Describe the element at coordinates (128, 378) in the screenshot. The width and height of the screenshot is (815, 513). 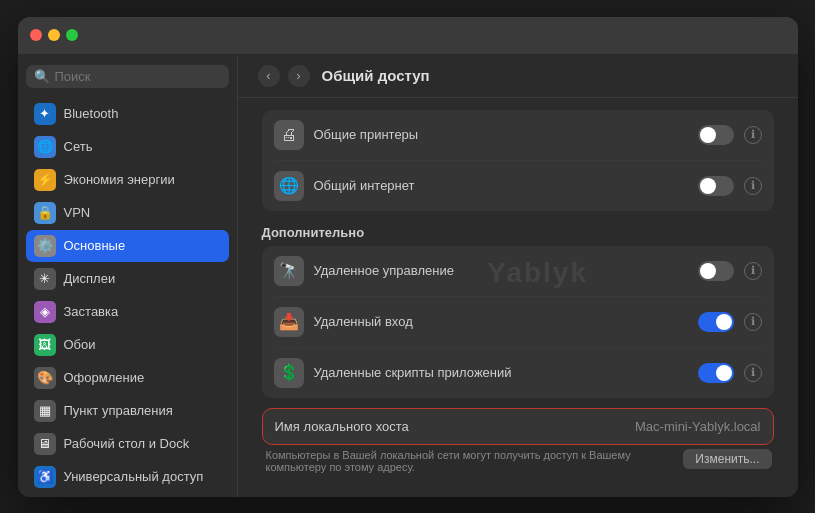
I see `sidebar-item-appearance: 🎨 Оформление` at that location.